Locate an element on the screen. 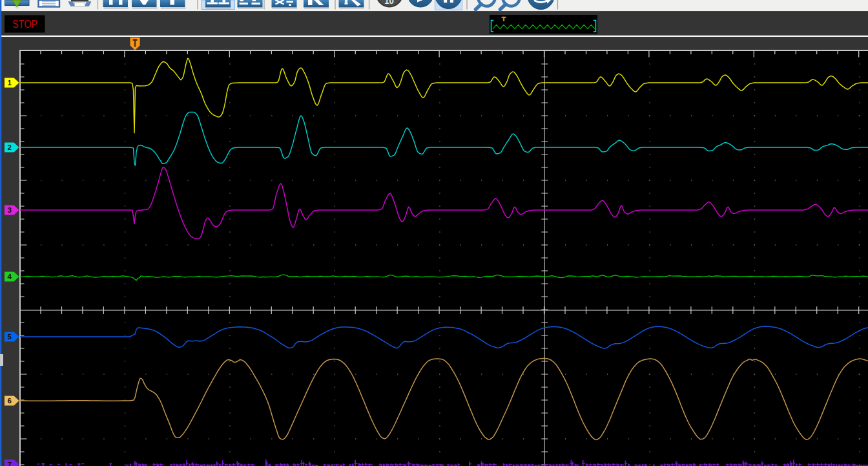 The width and height of the screenshot is (868, 466). svg-text: 3 is located at coordinates (10, 210).